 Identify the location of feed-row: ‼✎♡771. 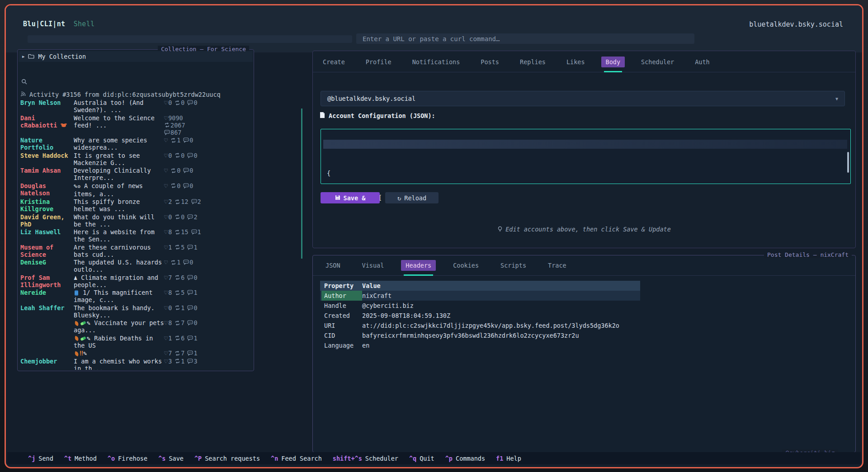
(136, 353).